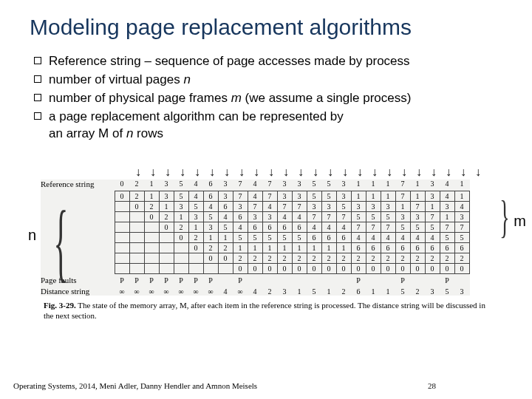  What do you see at coordinates (268, 62) in the screenshot?
I see `bullet-item: Reference string – sequence of page acce…` at bounding box center [268, 62].